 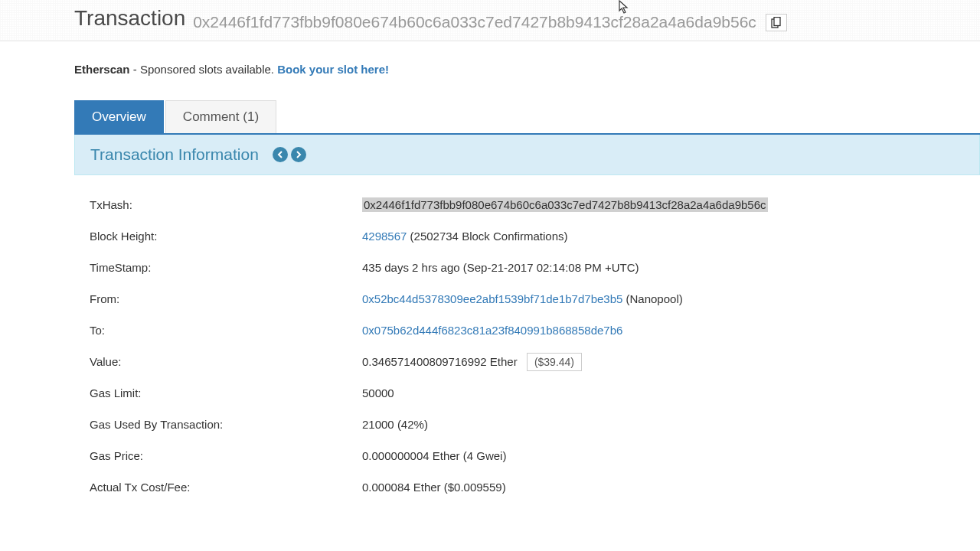 What do you see at coordinates (527, 393) in the screenshot?
I see `row-gas-limit: Gas Limit: 50000` at bounding box center [527, 393].